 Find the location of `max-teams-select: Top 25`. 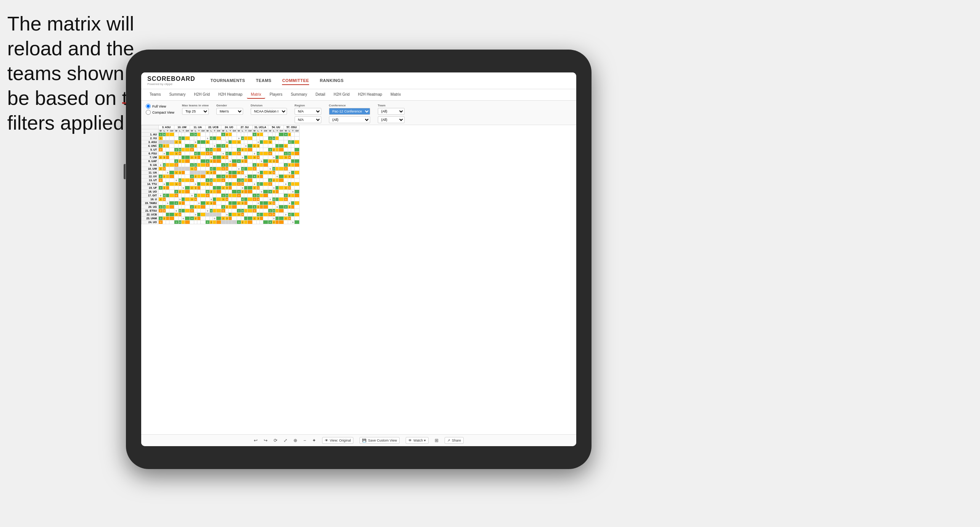

max-teams-select: Top 25 is located at coordinates (195, 111).